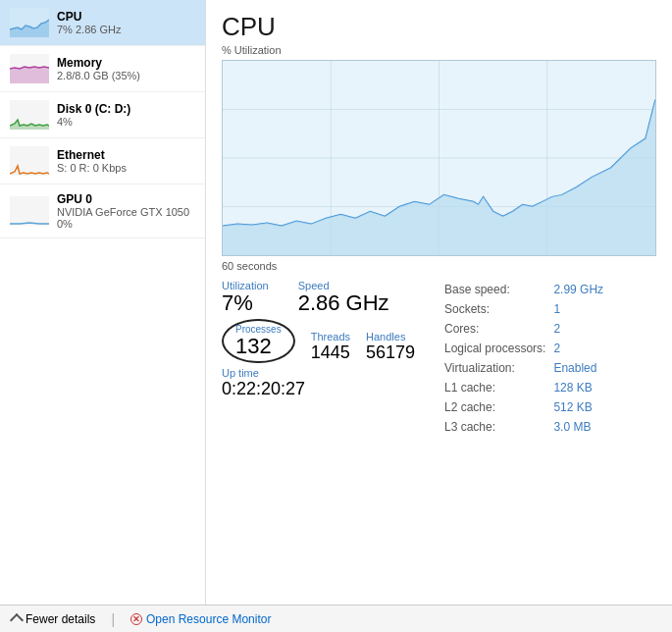 Image resolution: width=672 pixels, height=632 pixels. What do you see at coordinates (88, 23) in the screenshot?
I see `cpu-sidebar-text: CPU 7% 2.86 GHz` at bounding box center [88, 23].